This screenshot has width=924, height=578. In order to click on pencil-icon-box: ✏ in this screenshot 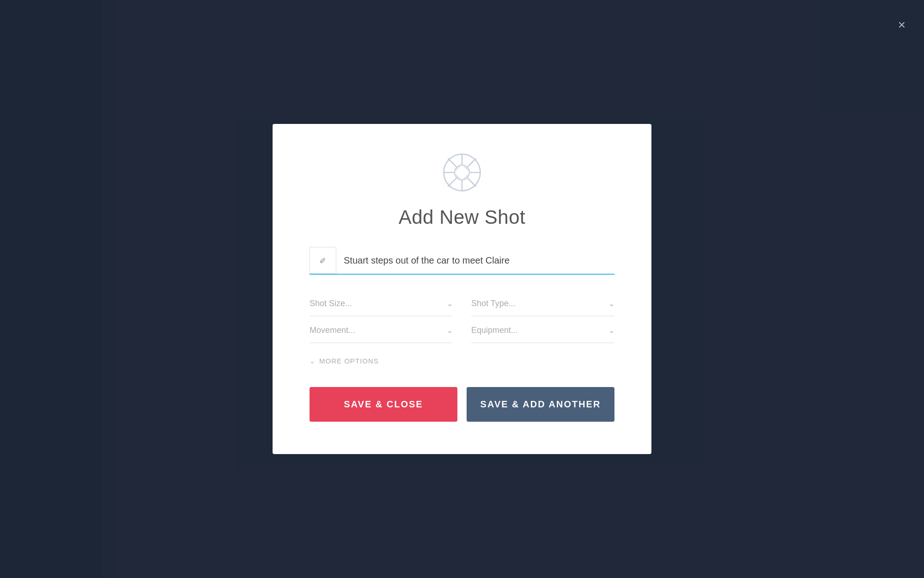, I will do `click(323, 260)`.